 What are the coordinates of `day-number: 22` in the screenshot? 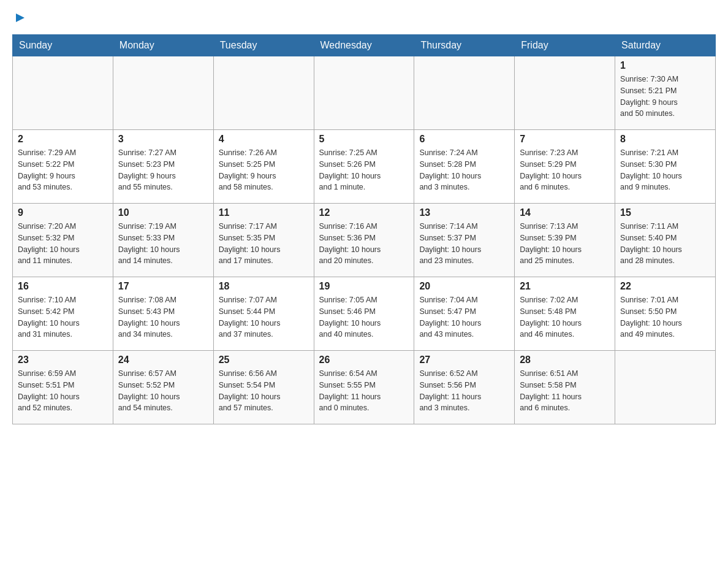 It's located at (665, 286).